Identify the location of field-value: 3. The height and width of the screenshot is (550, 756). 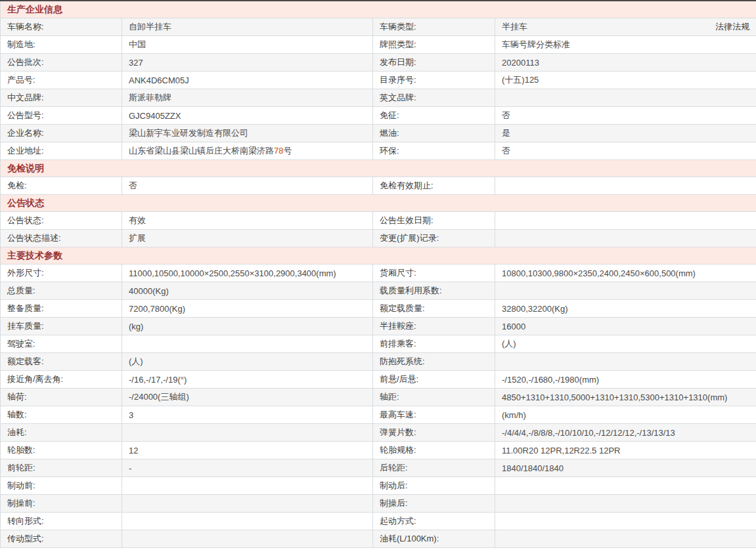
(248, 415).